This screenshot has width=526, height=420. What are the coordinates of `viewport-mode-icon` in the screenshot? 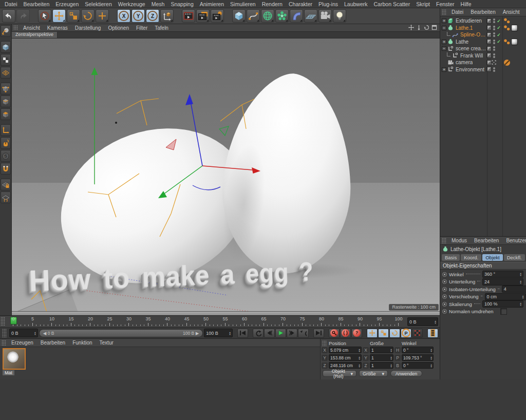 It's located at (6, 143).